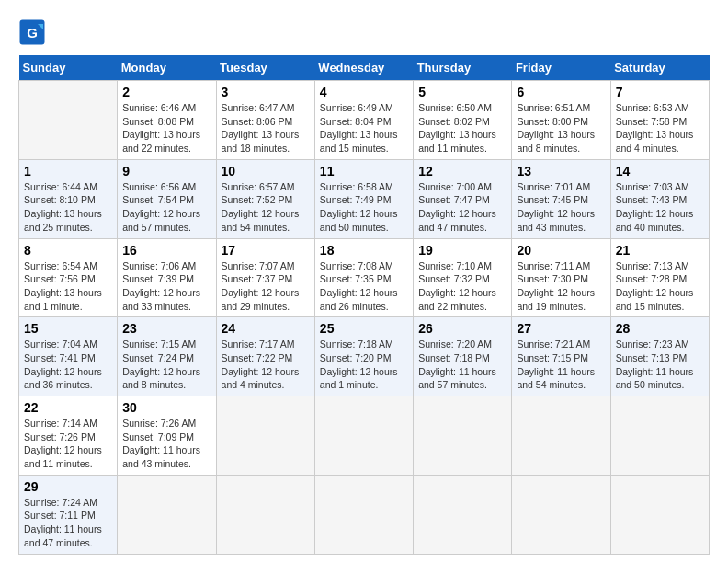 This screenshot has width=728, height=563. Describe the element at coordinates (463, 68) in the screenshot. I see `weekday-header-thursday: Thursday` at that location.